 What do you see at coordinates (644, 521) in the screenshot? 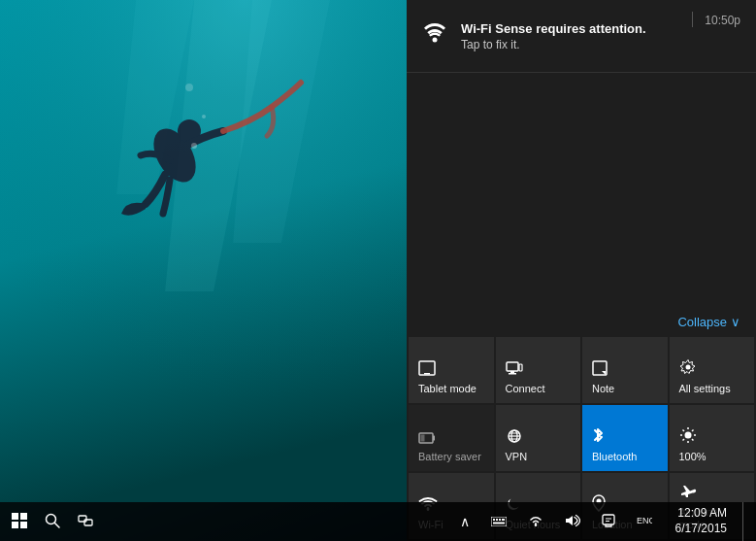
I see `svg-text: ENG` at bounding box center [644, 521].